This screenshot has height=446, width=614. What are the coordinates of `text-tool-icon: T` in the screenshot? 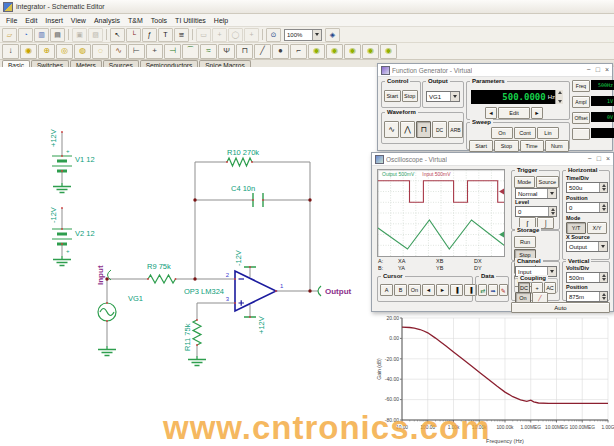 It's located at (166, 35).